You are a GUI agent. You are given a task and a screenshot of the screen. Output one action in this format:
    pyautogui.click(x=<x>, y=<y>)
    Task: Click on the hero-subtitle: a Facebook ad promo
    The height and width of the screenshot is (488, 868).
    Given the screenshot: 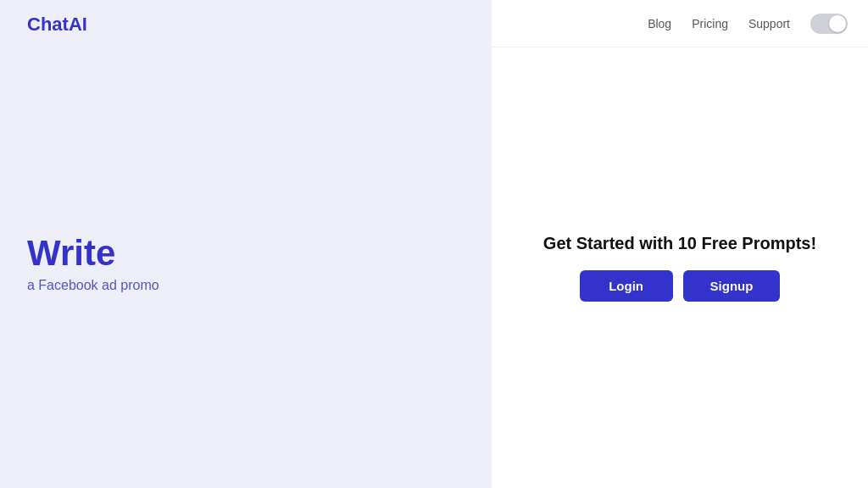 What is the action you would take?
    pyautogui.click(x=93, y=286)
    